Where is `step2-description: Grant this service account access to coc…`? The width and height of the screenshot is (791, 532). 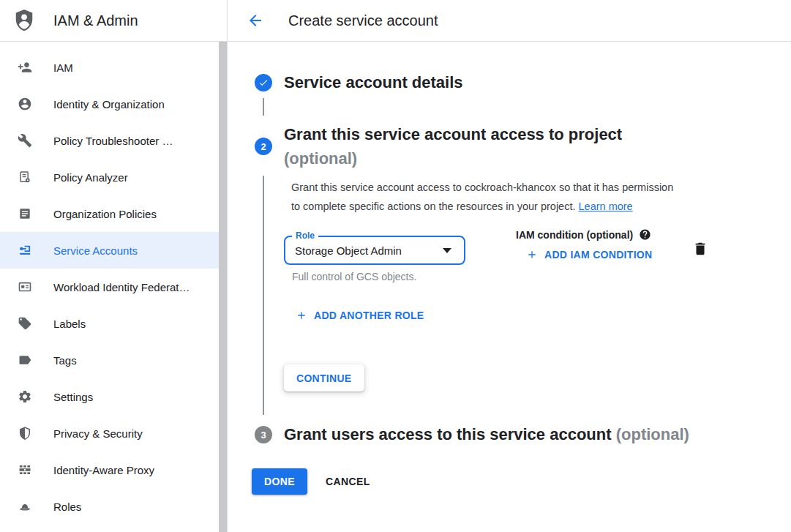
step2-description: Grant this service account access to coc… is located at coordinates (511, 197).